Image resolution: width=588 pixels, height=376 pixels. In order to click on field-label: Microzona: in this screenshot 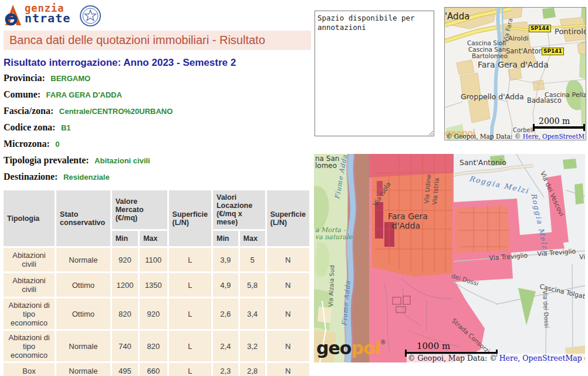, I will do `click(27, 143)`.